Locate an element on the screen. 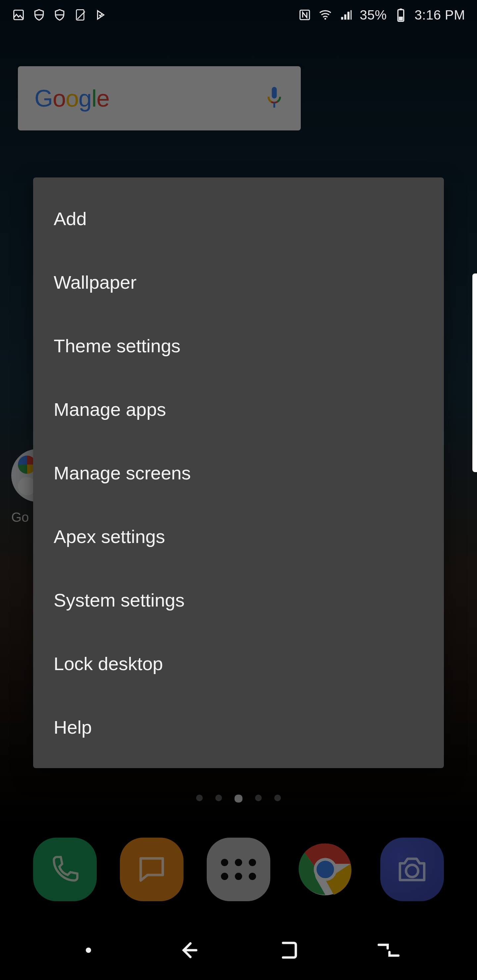 The height and width of the screenshot is (980, 477). menu-item-label: Wallpaper is located at coordinates (95, 282).